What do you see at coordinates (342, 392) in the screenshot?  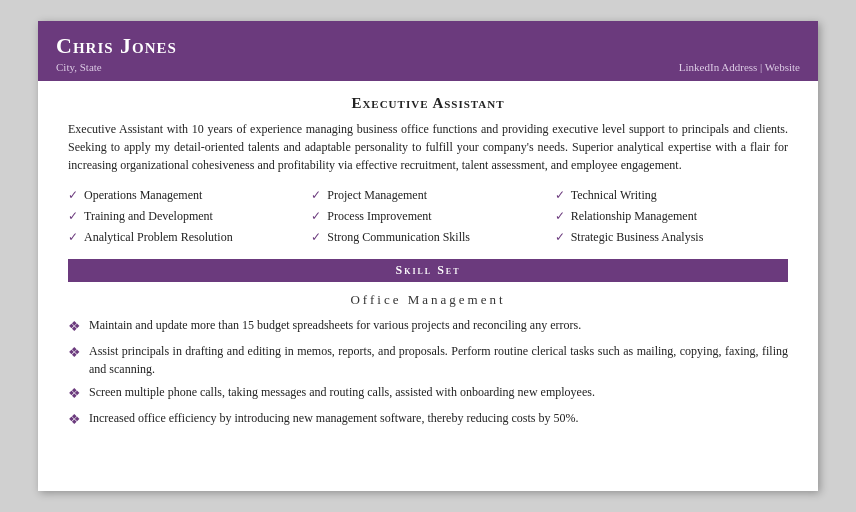 I see `bullet-text: Screen multiple phone calls, taking mess…` at bounding box center [342, 392].